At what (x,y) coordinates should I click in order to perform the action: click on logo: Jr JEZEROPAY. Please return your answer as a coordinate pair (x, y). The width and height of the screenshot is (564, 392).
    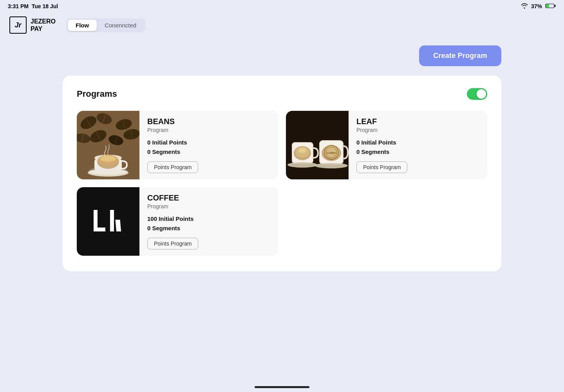
    Looking at the image, I should click on (33, 25).